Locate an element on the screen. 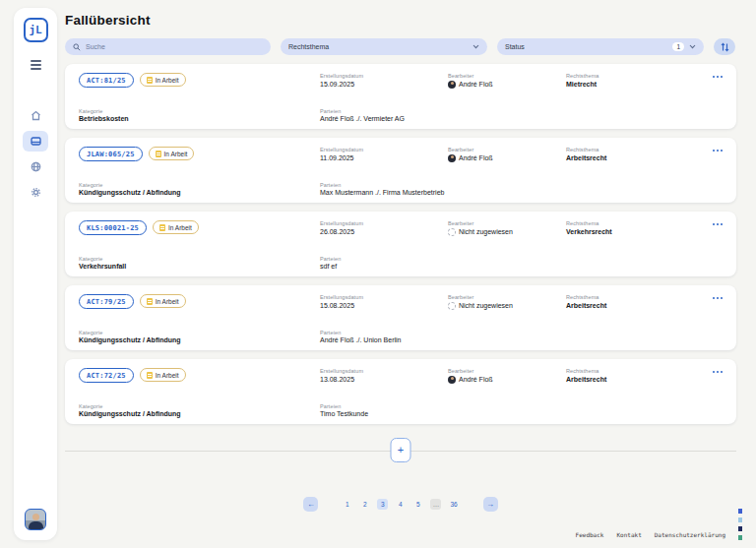  search-input is located at coordinates (174, 47).